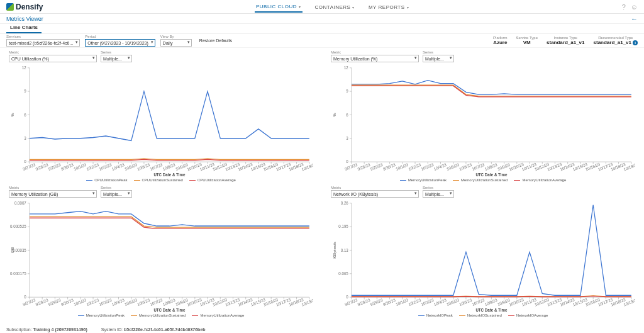 The width and height of the screenshot is (644, 333). Describe the element at coordinates (29, 7) in the screenshot. I see `brand-name: Densify` at that location.